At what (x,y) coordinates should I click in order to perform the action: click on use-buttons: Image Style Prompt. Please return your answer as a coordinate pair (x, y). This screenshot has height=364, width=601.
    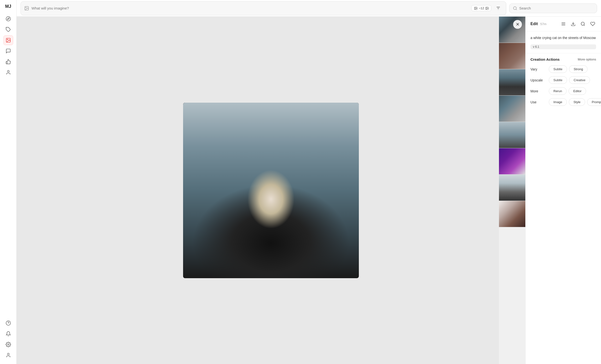
    Looking at the image, I should click on (575, 102).